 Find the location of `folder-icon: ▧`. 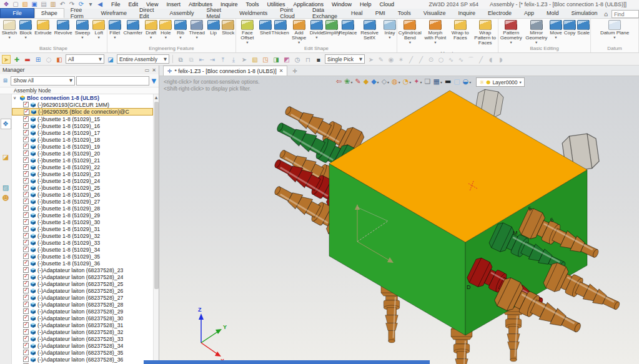

folder-icon: ▧ is located at coordinates (255, 59).